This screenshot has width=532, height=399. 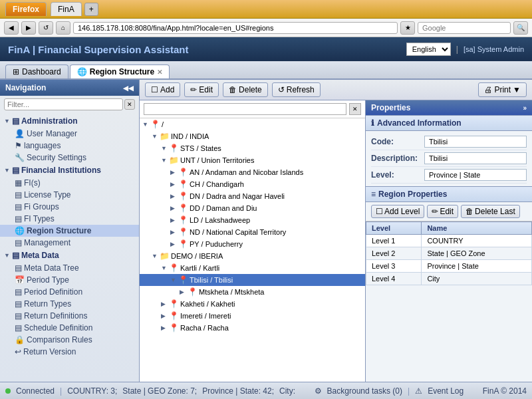 What do you see at coordinates (26, 9) in the screenshot?
I see `firefox-tab: Firefox` at bounding box center [26, 9].